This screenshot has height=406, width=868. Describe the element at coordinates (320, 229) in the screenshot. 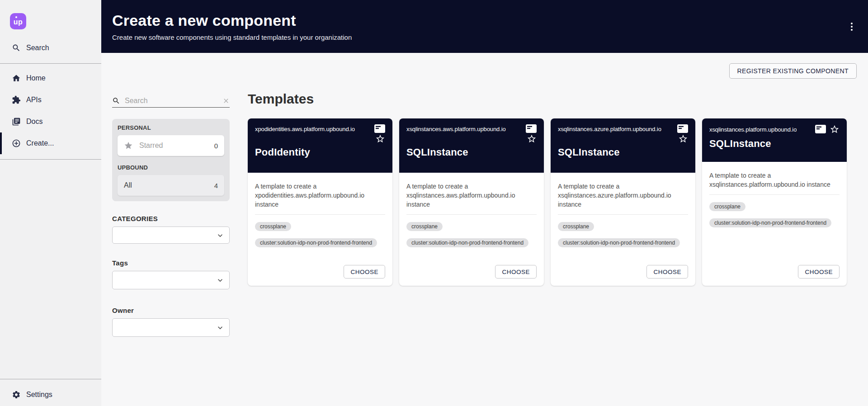

I see `template-card-body: A template to create a xpodidentities.aw…` at that location.